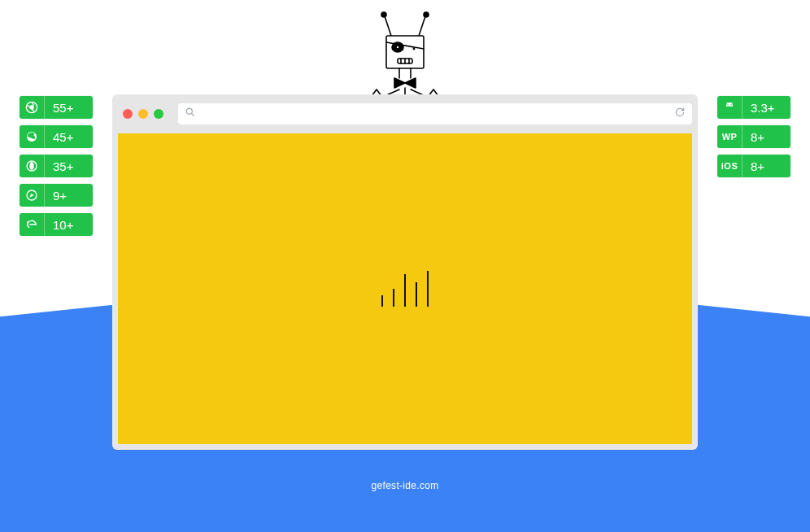 The image size is (810, 532). What do you see at coordinates (32, 225) in the screenshot?
I see `ie-icon` at bounding box center [32, 225].